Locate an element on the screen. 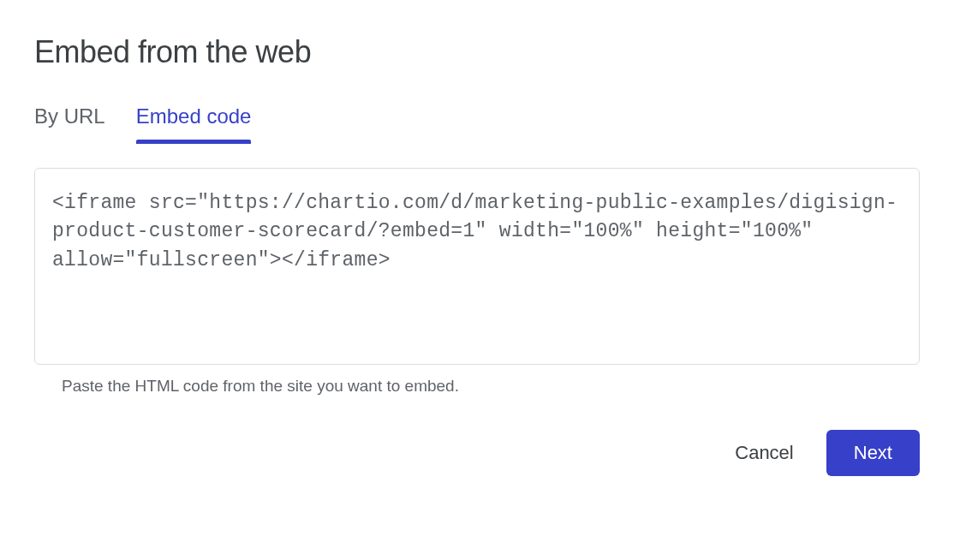 Image resolution: width=954 pixels, height=560 pixels. helper-text: Paste the HTML code from the site you wa… is located at coordinates (491, 386).